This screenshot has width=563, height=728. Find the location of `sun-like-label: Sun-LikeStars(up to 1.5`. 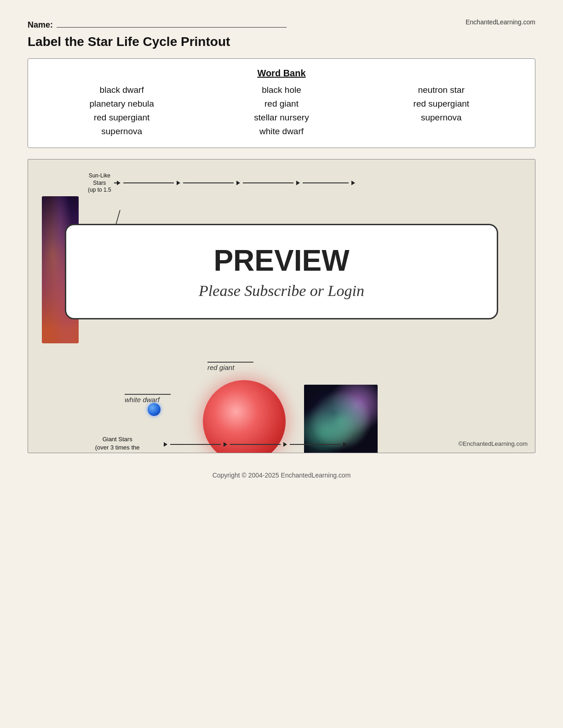

sun-like-label: Sun-LikeStars(up to 1.5 is located at coordinates (99, 183).